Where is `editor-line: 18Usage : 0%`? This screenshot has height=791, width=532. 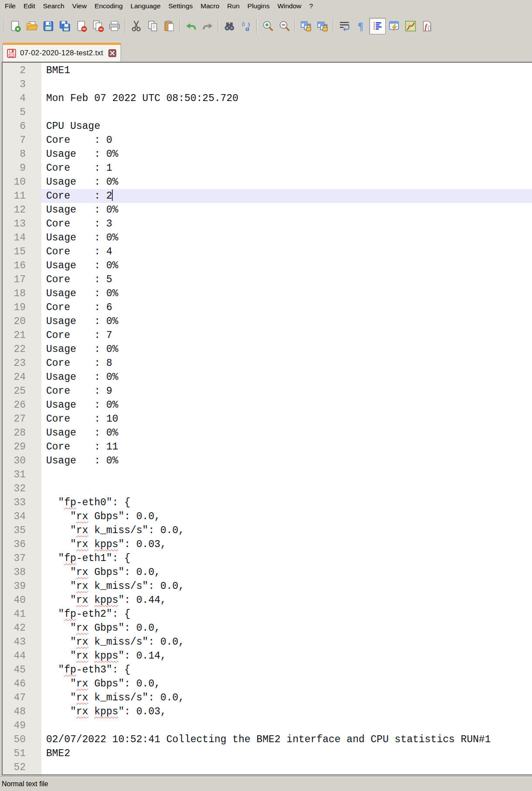
editor-line: 18Usage : 0% is located at coordinates (267, 294).